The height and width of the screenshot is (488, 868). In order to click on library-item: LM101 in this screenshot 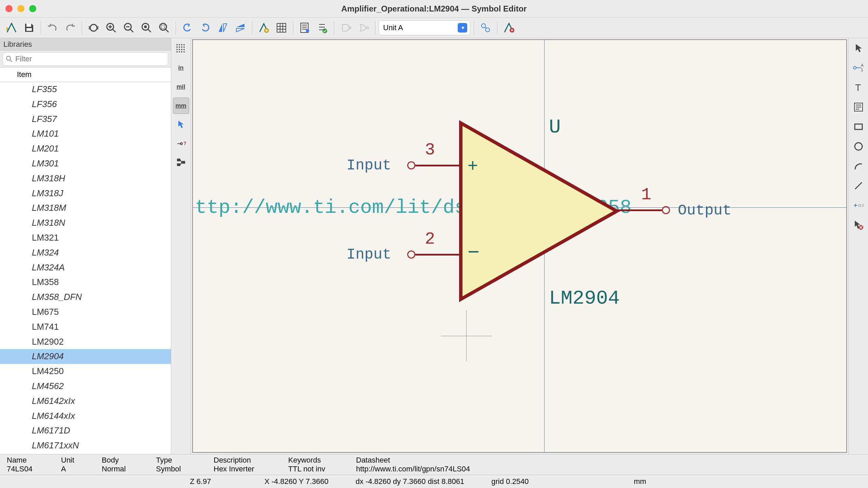, I will do `click(85, 134)`.